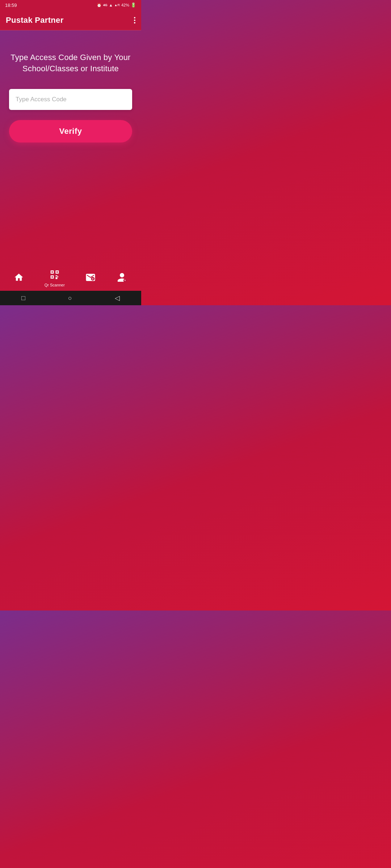  Describe the element at coordinates (71, 298) in the screenshot. I see `system-nav-bar: □ ○ ◁` at that location.